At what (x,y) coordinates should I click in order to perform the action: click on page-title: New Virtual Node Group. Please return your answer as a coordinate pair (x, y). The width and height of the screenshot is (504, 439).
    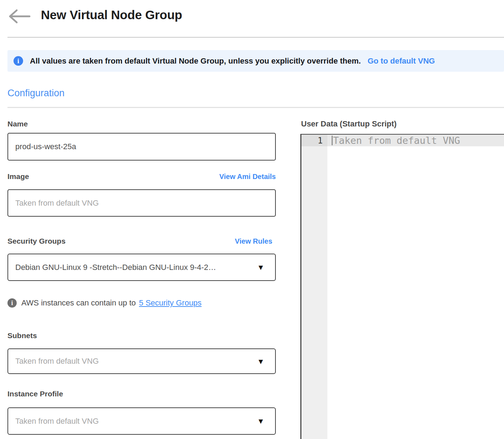
    Looking at the image, I should click on (112, 15).